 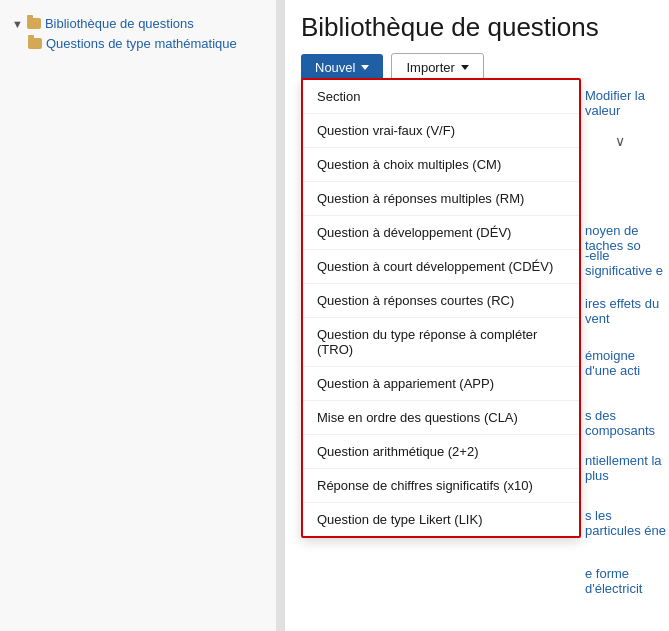 What do you see at coordinates (441, 165) in the screenshot?
I see `dropdown-item-choix-multiples: Question à choix multiples (CM)` at bounding box center [441, 165].